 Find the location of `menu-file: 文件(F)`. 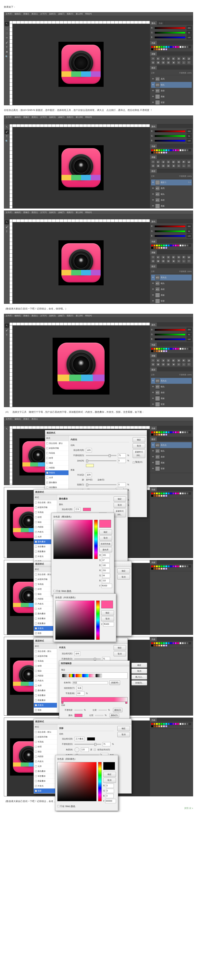

menu-file: 文件(F) is located at coordinates (9, 14).